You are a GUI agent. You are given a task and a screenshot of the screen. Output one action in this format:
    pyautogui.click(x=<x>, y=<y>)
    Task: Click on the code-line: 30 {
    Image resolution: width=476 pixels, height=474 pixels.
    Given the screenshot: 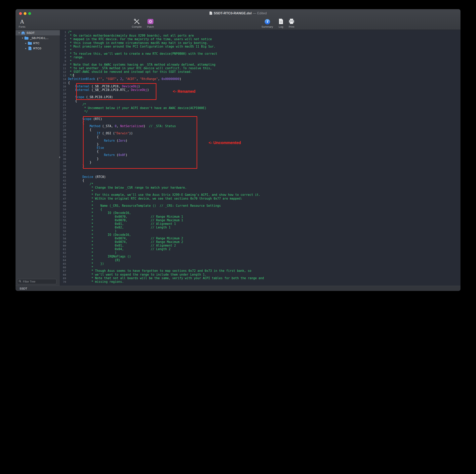 What is the action you would take?
    pyautogui.click(x=260, y=137)
    